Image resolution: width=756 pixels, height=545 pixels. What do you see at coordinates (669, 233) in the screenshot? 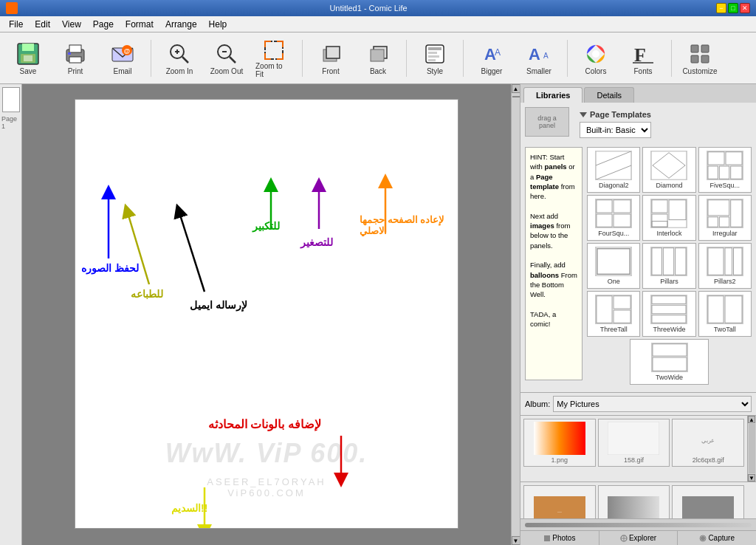
I see `template-label-interlock: Interlock` at bounding box center [669, 233].